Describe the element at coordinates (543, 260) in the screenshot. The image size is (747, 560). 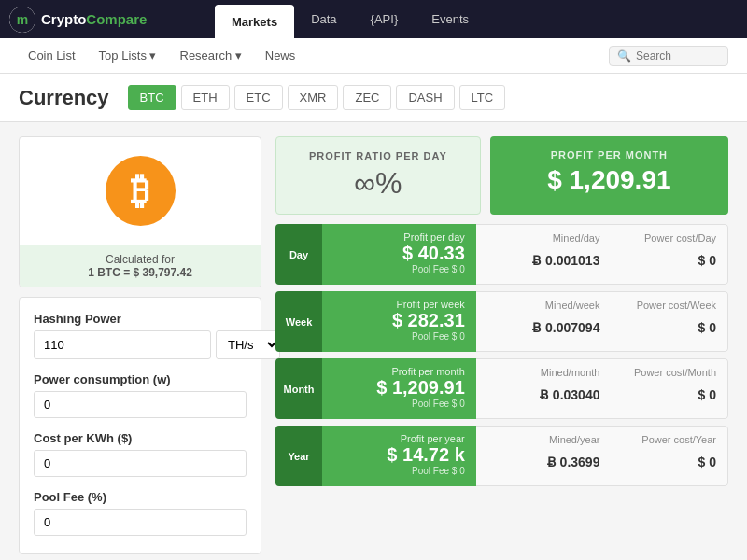
I see `row-mined-value-day: Ƀ 0.001013` at that location.